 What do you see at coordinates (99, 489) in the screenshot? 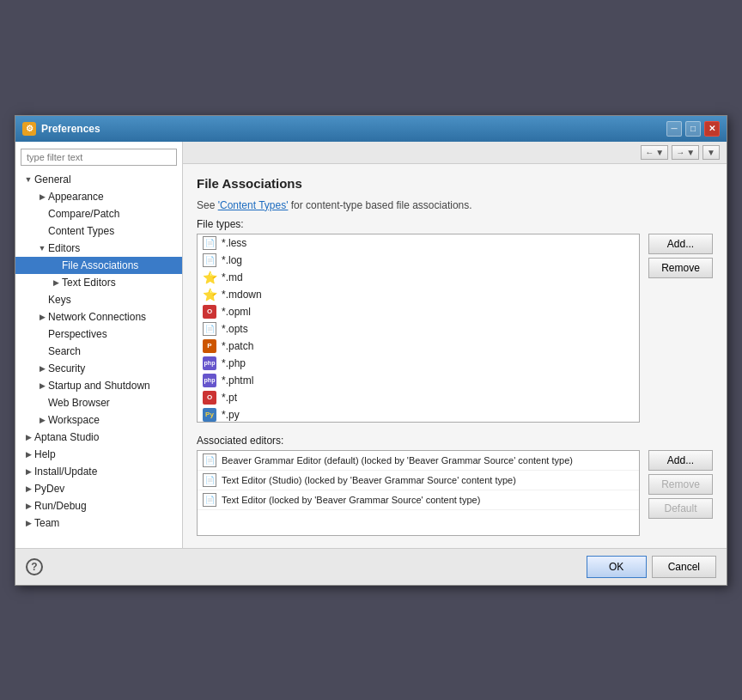
I see `sidebar-item-pydev: ▶ PyDev` at bounding box center [99, 489].